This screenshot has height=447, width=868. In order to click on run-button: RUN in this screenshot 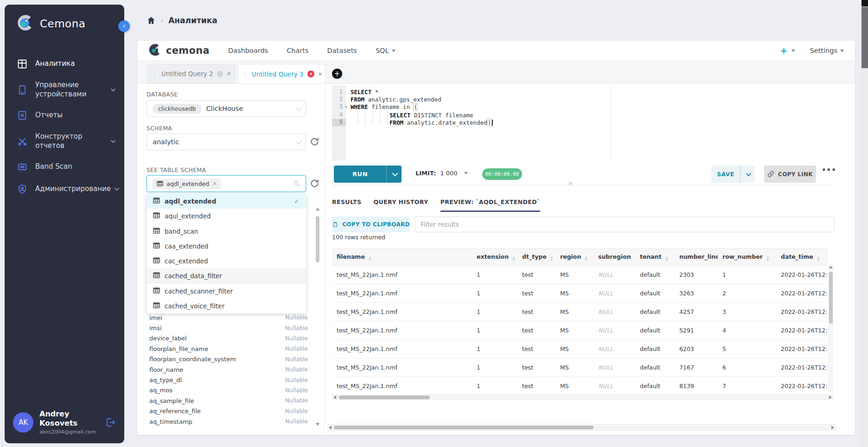, I will do `click(368, 174)`.